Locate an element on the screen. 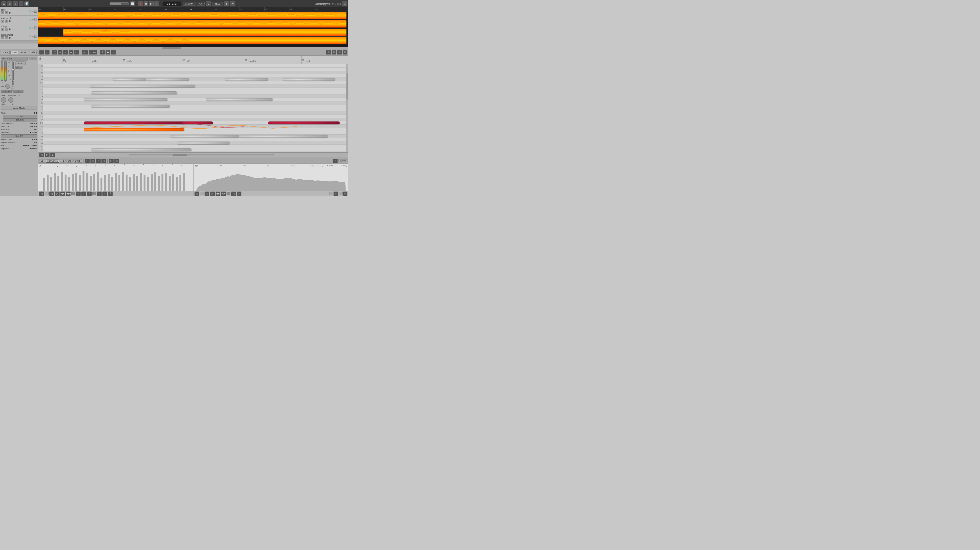  multitrack-hscrollbar is located at coordinates (193, 48).